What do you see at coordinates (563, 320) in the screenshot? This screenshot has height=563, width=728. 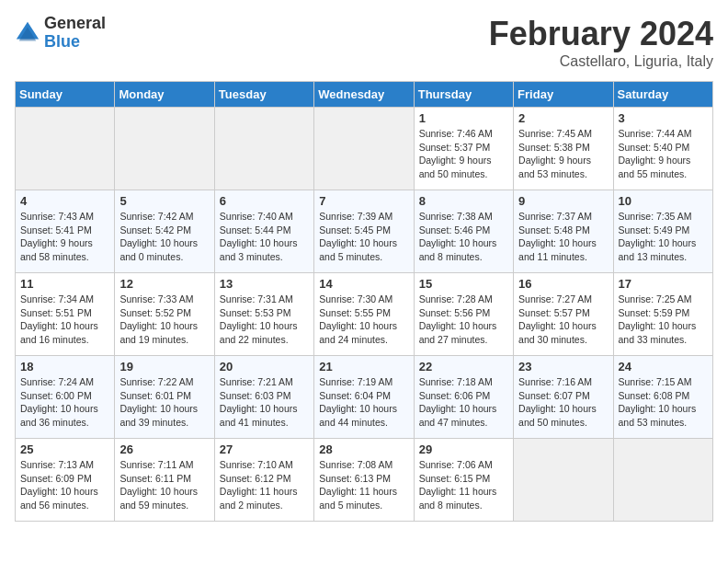 I see `day-info: Sunrise: 7:27 AMSunset: 5:57 PMDaylight:…` at bounding box center [563, 320].